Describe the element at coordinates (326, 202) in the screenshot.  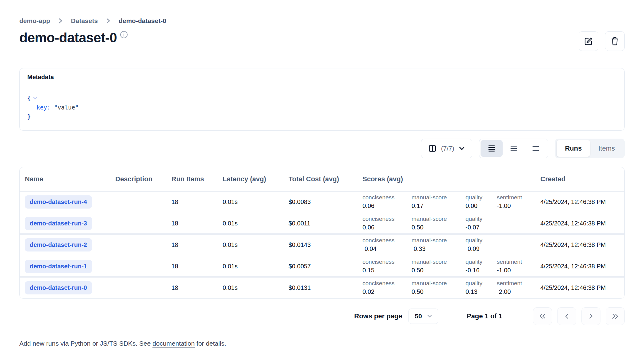
I see `total-cost-cell: $0.0083` at that location.